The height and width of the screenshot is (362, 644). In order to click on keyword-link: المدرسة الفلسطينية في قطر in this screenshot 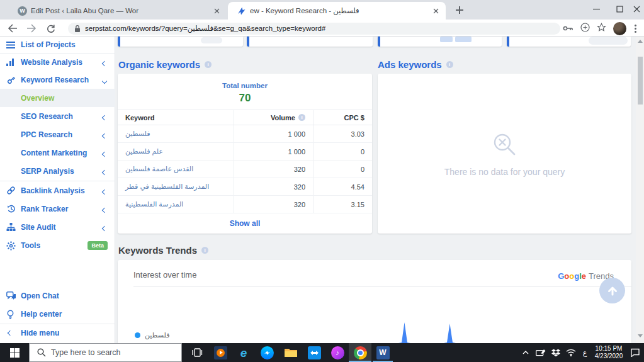, I will do `click(167, 186)`.